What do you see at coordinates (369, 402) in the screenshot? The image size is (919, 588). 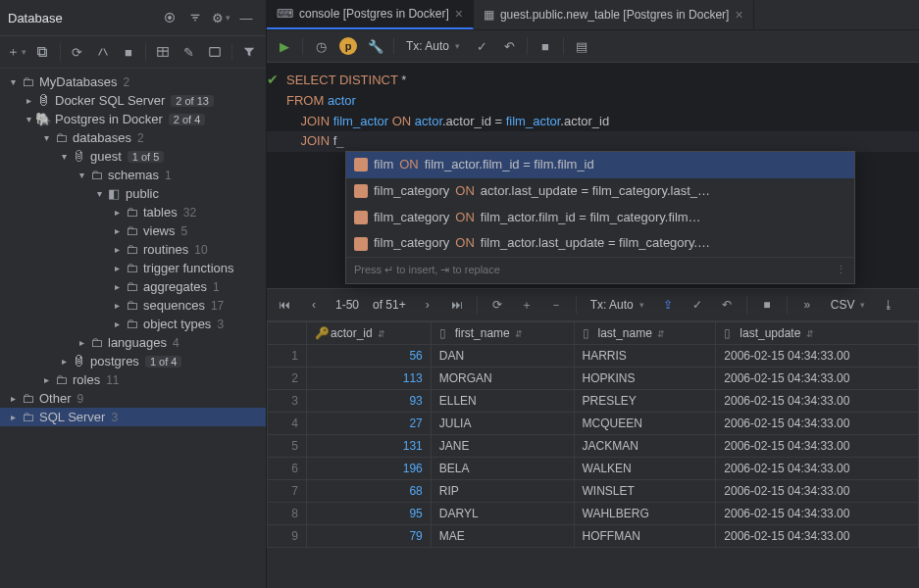 I see `cell: 93` at bounding box center [369, 402].